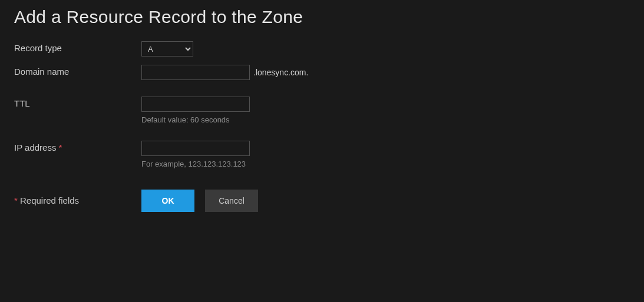 The height and width of the screenshot is (302, 644). I want to click on ok-button: OK, so click(168, 201).